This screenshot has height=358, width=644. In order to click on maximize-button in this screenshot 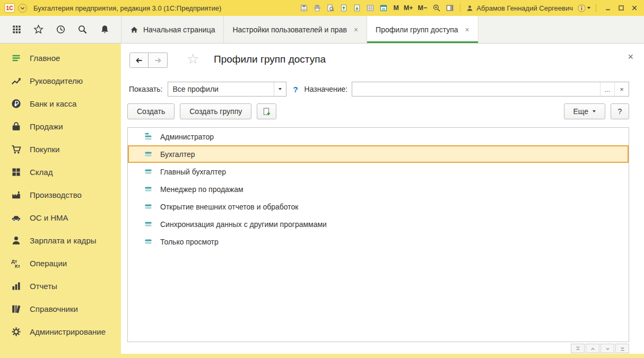, I will do `click(621, 8)`.